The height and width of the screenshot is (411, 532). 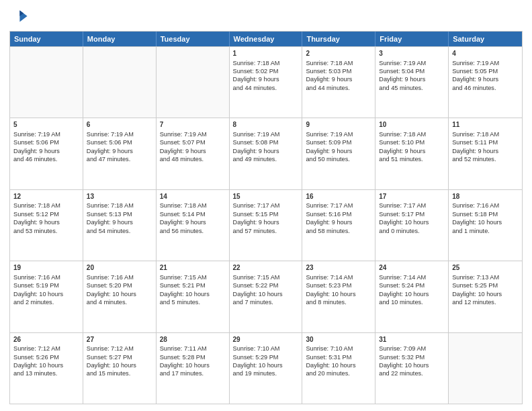 What do you see at coordinates (193, 297) in the screenshot?
I see `day-cell-21: 21Sunrise: 7:15 AMSunset: 5:21 PMDayligh…` at bounding box center [193, 297].